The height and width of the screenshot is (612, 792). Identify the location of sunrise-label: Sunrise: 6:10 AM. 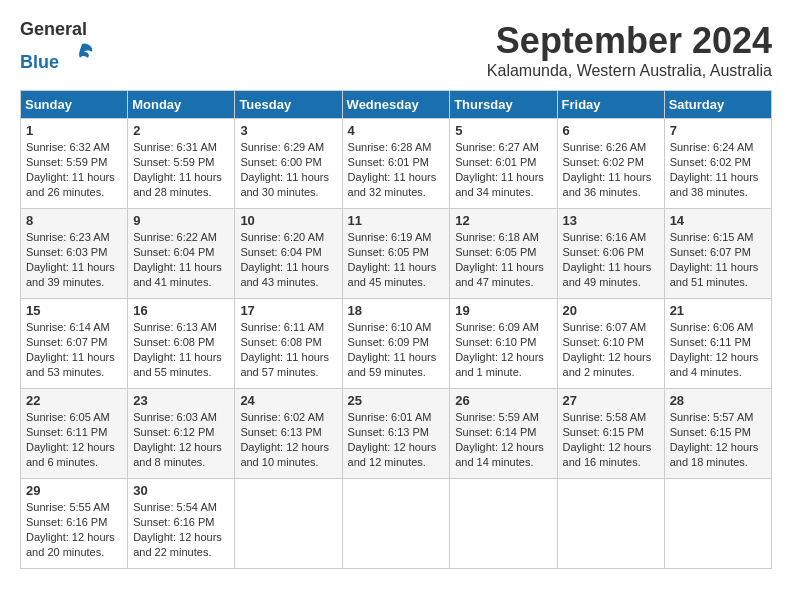
(390, 327).